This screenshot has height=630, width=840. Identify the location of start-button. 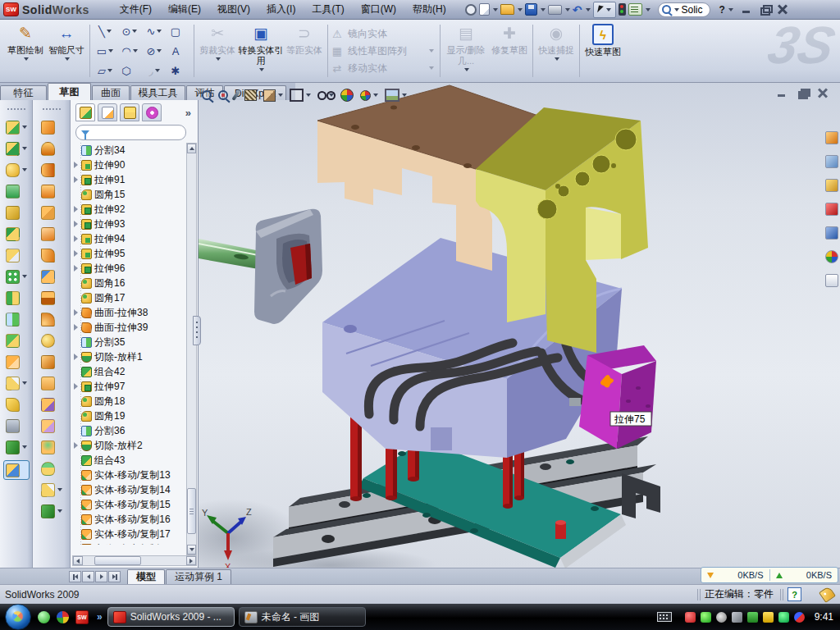
(18, 617).